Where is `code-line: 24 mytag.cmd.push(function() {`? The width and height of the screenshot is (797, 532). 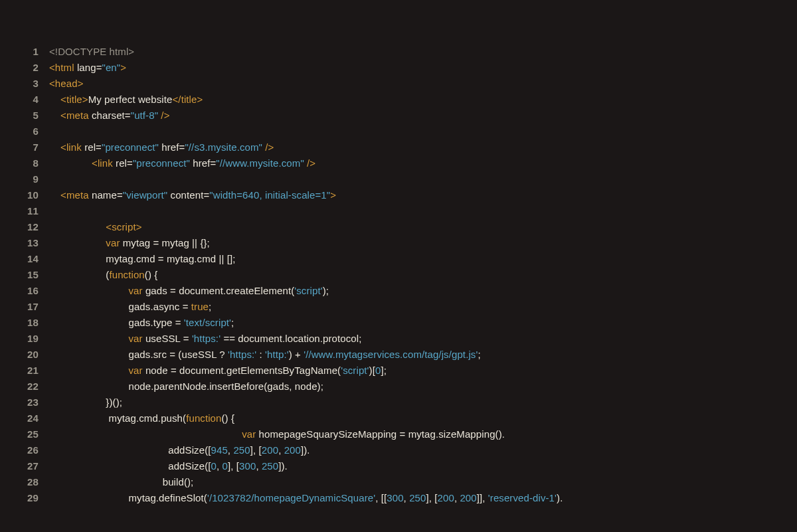
code-line: 24 mytag.cmd.push(function() { is located at coordinates (398, 418).